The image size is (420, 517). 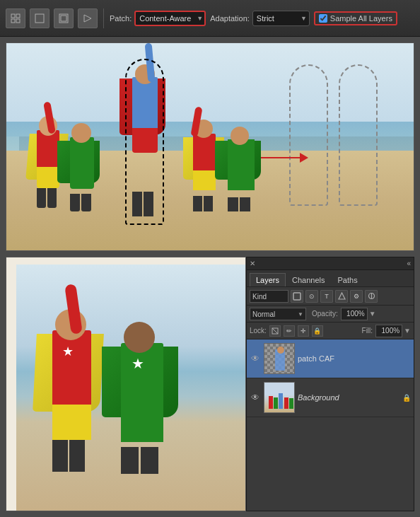 I want to click on layer-filter-smart: ⚙, so click(x=356, y=296).